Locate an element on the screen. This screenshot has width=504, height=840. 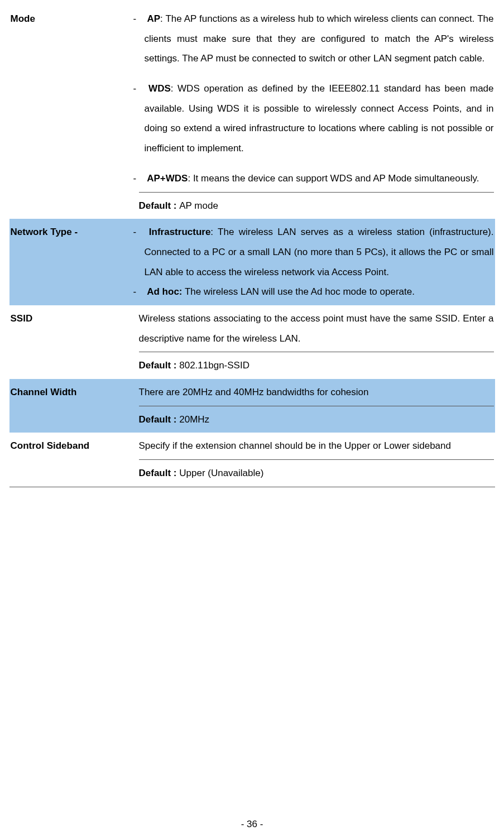
network-adhoc-text: The wireless LAN will use the Ad hoc mod… is located at coordinates (299, 291).